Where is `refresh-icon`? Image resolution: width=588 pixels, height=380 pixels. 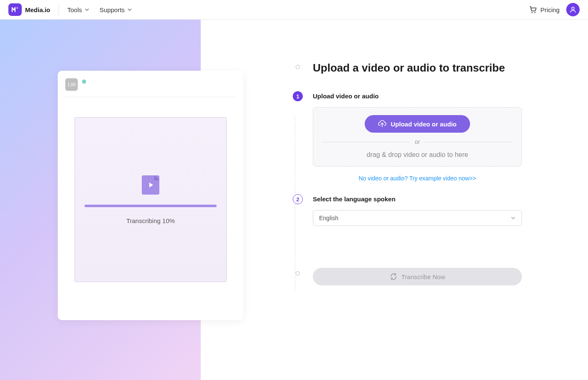 refresh-icon is located at coordinates (394, 277).